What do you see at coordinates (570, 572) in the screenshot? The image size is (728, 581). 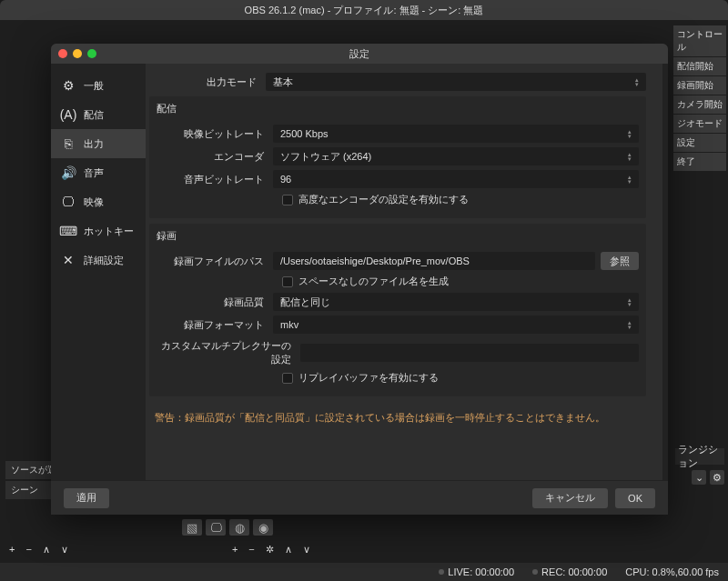 I see `status-rec: REC: 00:00:00` at bounding box center [570, 572].